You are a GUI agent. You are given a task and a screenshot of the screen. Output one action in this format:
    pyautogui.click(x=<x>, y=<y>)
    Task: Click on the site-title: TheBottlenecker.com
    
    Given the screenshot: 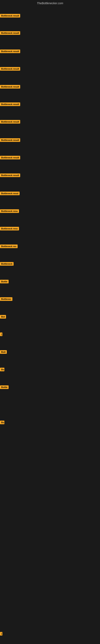 What is the action you would take?
    pyautogui.click(x=50, y=3)
    